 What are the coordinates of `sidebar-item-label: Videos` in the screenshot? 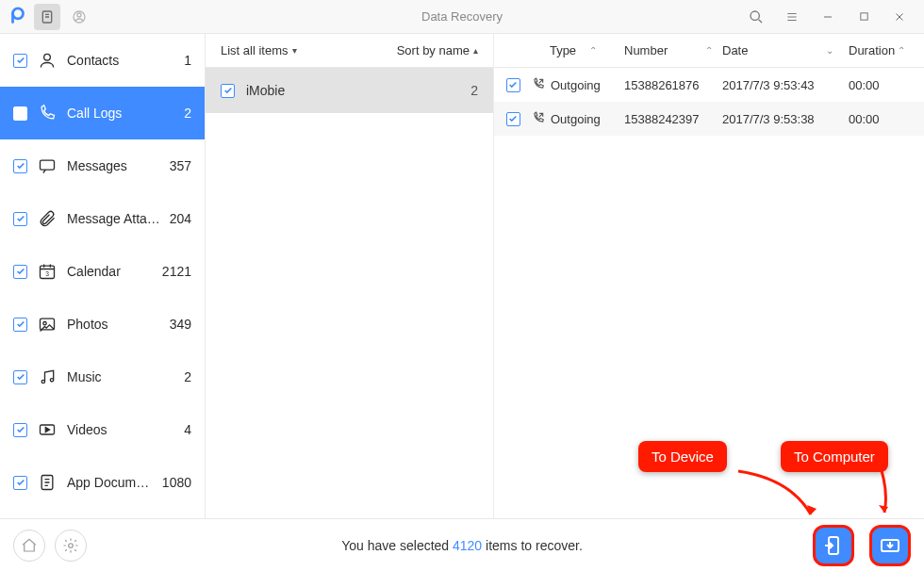 It's located at (123, 430).